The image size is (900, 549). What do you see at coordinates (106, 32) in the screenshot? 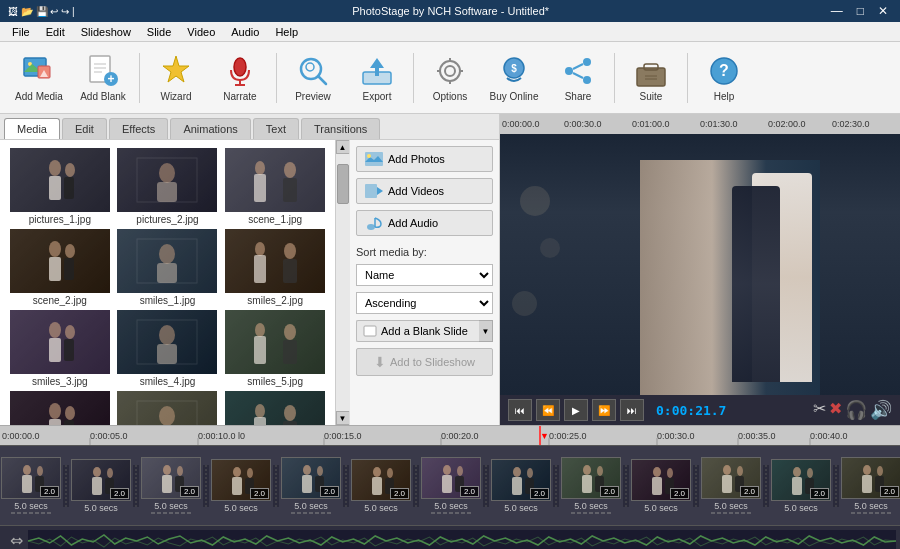
I see `menu-slideshow: Slideshow` at bounding box center [106, 32].